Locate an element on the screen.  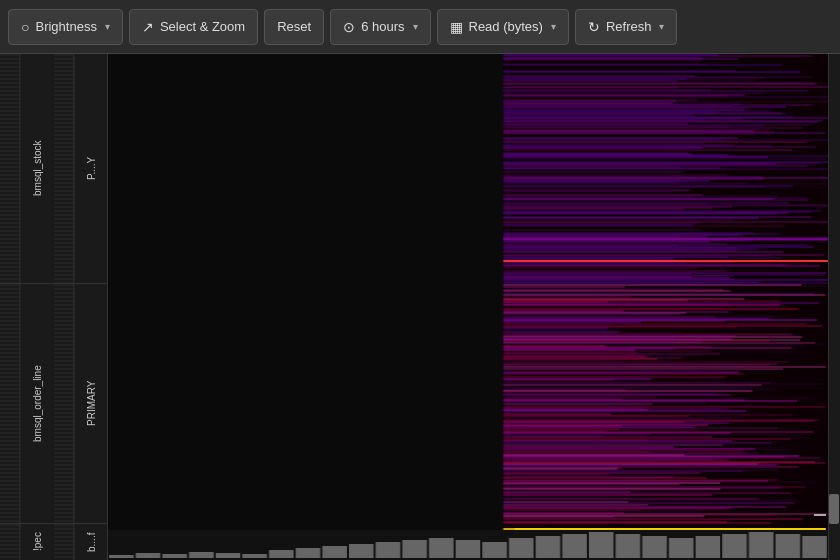
chart-icon: ▦ is located at coordinates (456, 27).